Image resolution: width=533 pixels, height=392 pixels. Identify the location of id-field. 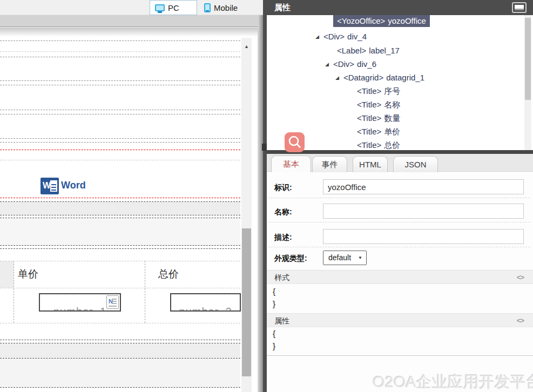
(423, 187).